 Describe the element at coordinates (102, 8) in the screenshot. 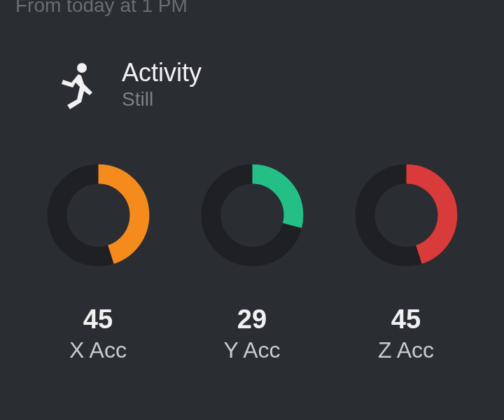

I see `time-range-label: From today at 1 PM` at that location.